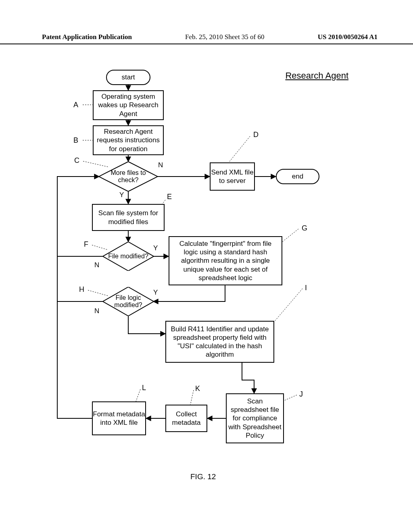 The width and height of the screenshot is (413, 532). Describe the element at coordinates (128, 301) in the screenshot. I see `decision-H: File logic modified?` at that location.